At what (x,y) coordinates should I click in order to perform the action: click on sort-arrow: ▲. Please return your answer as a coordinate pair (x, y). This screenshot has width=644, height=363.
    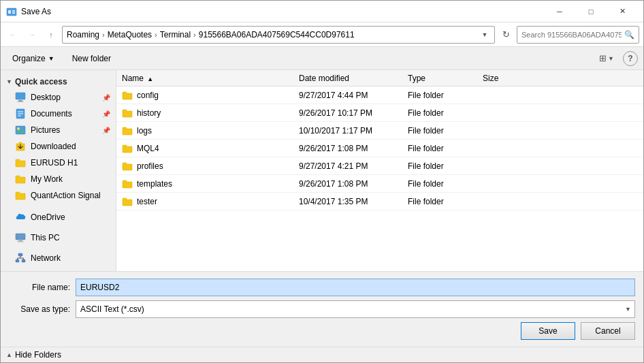
    Looking at the image, I should click on (150, 79).